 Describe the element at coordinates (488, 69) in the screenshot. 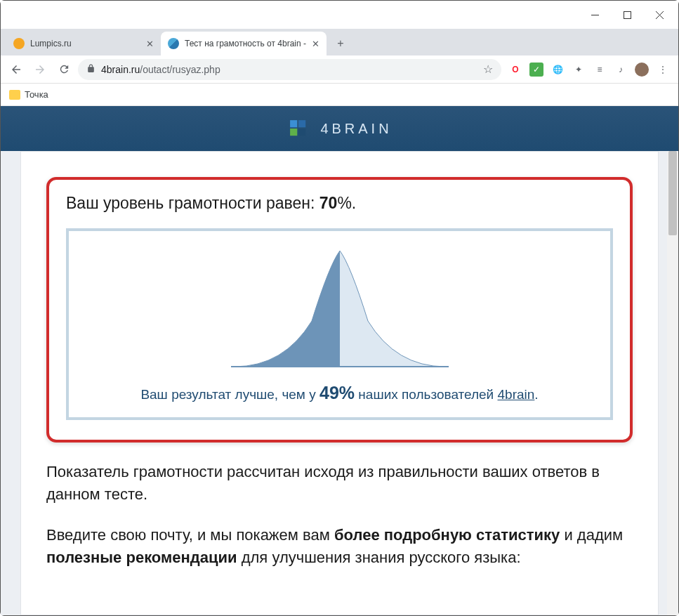

I see `bookmark-star-icon: ☆` at that location.